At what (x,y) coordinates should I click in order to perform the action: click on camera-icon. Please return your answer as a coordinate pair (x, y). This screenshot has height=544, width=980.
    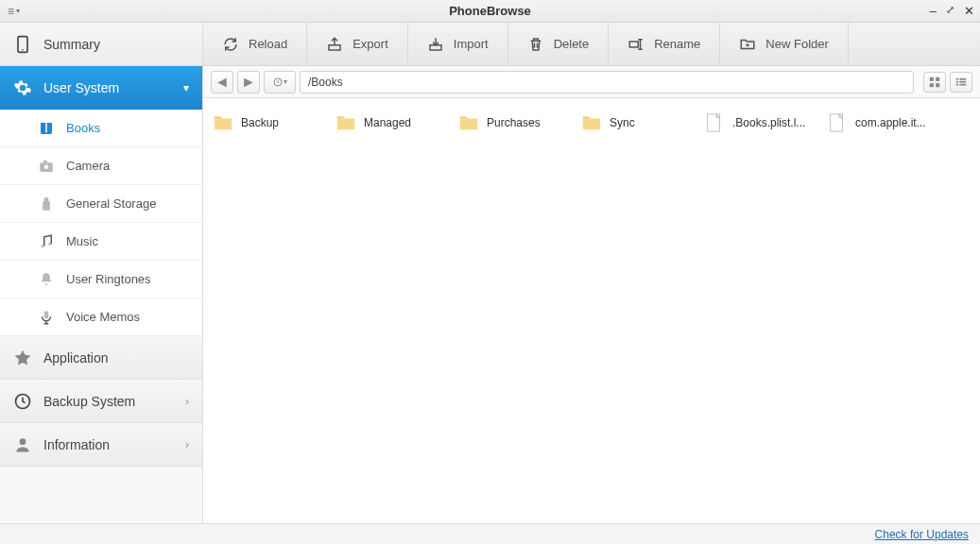
    Looking at the image, I should click on (46, 166).